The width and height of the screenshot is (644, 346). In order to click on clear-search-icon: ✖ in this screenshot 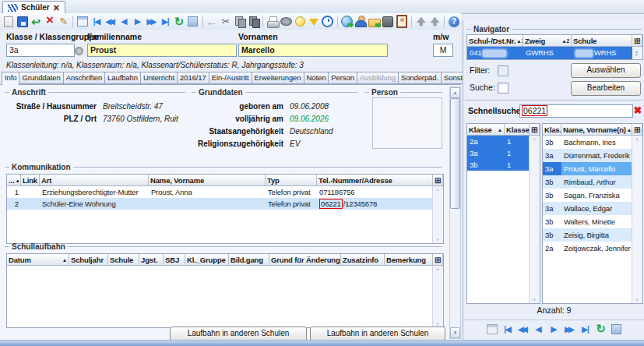, I will do `click(638, 111)`.